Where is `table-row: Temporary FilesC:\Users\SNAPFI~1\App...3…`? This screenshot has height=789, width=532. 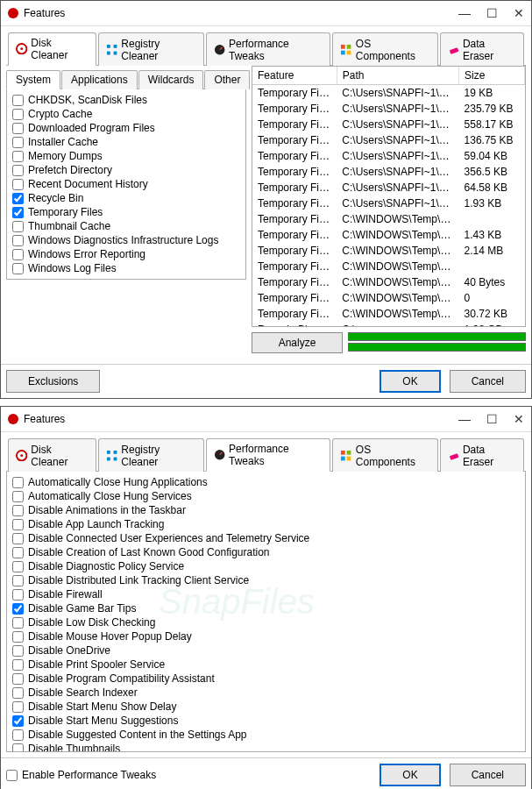 table-row: Temporary FilesC:\Users\SNAPFI~1\App...3… is located at coordinates (389, 172).